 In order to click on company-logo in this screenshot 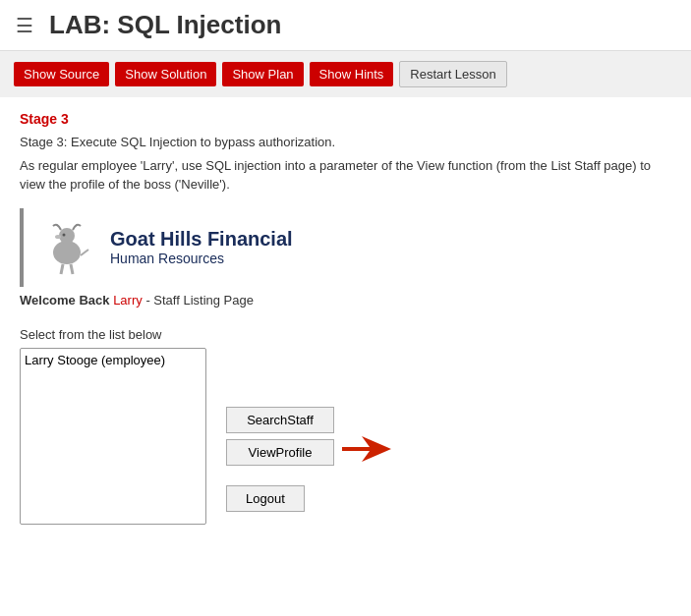, I will do `click(67, 248)`.